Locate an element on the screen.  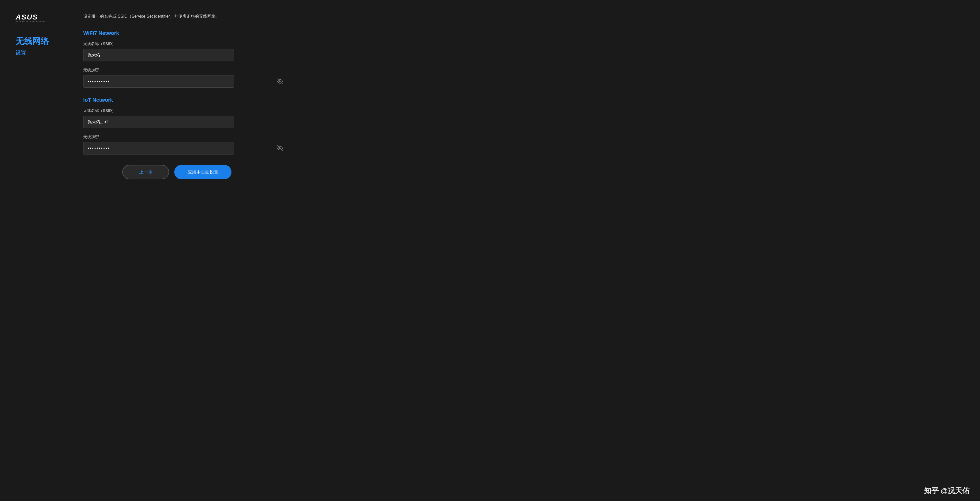
eye-slash-icon is located at coordinates (280, 81).